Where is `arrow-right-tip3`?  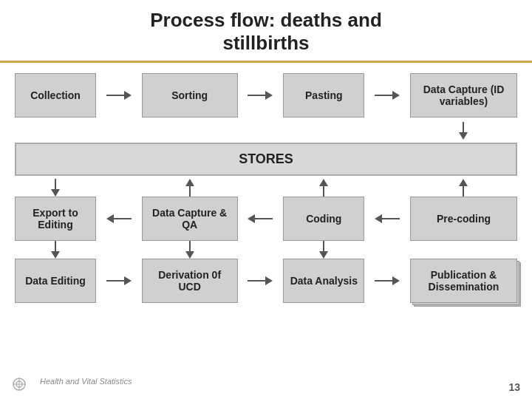
arrow-right-tip3 is located at coordinates (396, 95).